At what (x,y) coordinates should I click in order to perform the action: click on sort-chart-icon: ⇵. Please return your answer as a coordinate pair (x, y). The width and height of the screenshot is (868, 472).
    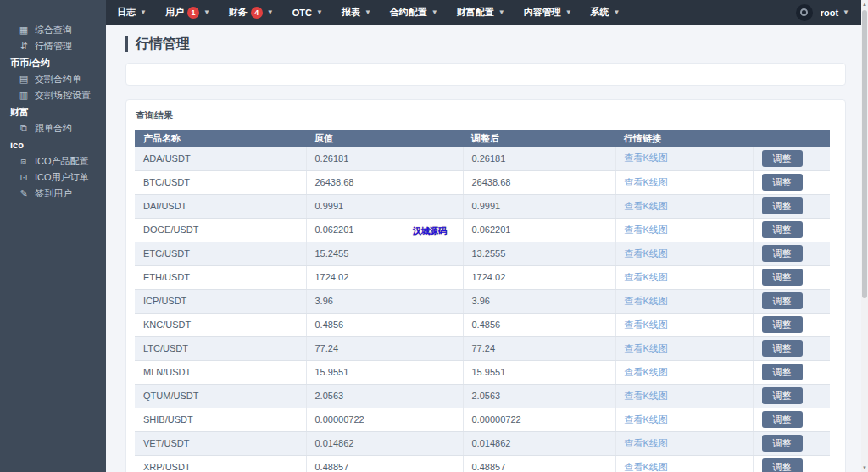
    Looking at the image, I should click on (24, 46).